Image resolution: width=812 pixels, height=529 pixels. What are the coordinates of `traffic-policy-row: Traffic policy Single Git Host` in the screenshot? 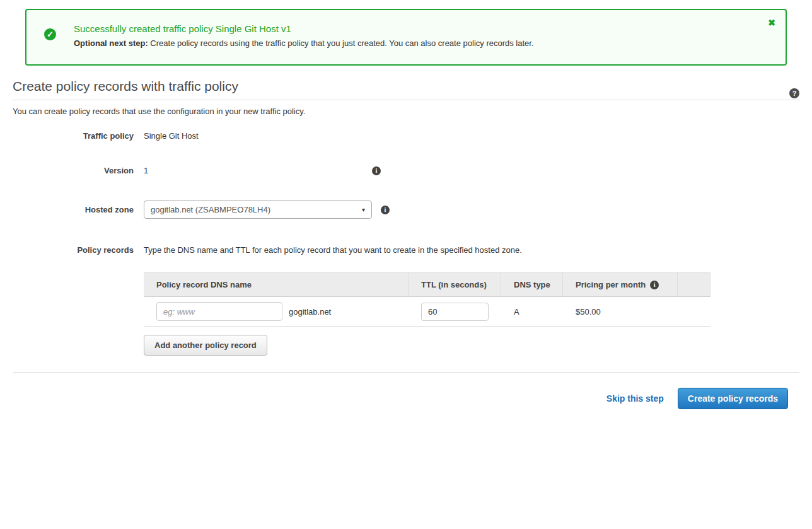 It's located at (406, 136).